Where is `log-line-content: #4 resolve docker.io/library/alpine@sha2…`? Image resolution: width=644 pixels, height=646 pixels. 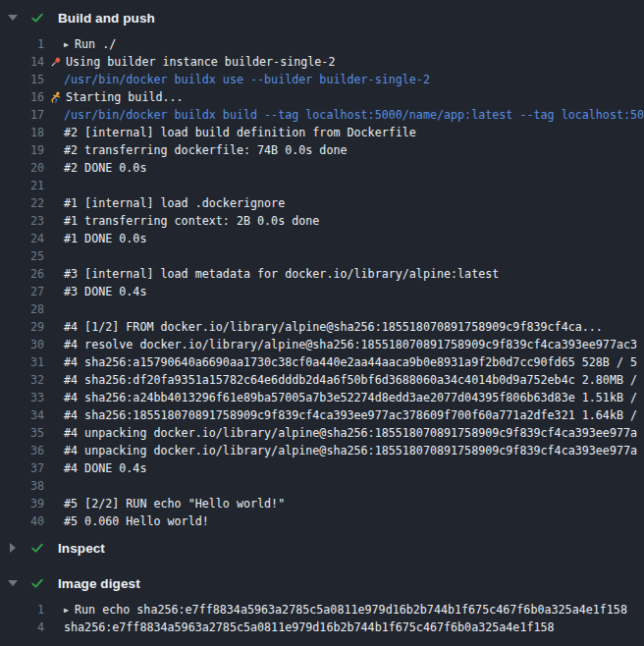 log-line-content: #4 resolve docker.io/library/alpine@sha2… is located at coordinates (350, 345).